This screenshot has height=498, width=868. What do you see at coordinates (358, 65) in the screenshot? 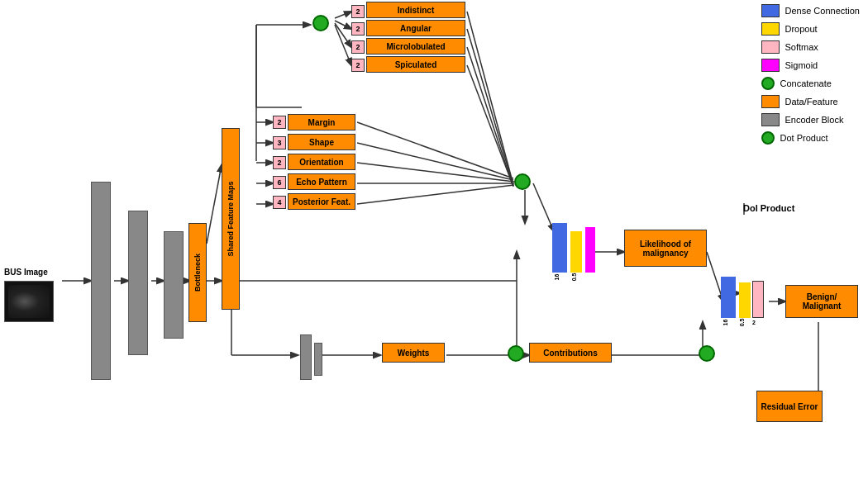
I see `num-badge-spic: 2` at bounding box center [358, 65].